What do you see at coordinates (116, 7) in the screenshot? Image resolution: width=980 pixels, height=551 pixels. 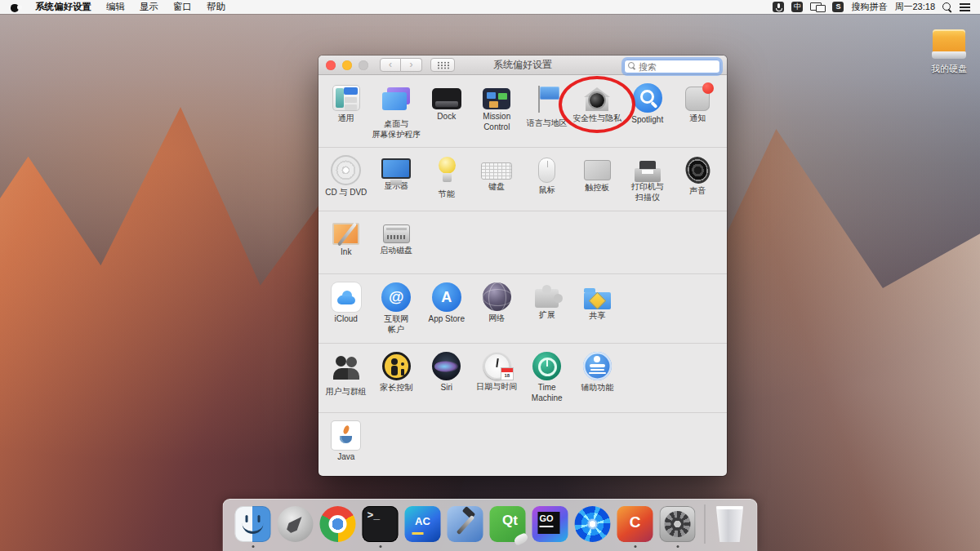 I see `menu-item-1: 编辑` at bounding box center [116, 7].